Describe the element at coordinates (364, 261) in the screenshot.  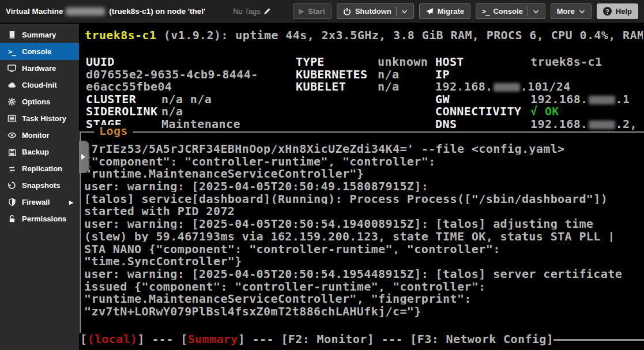
I see `log-line: "time.SyncController"}` at that location.